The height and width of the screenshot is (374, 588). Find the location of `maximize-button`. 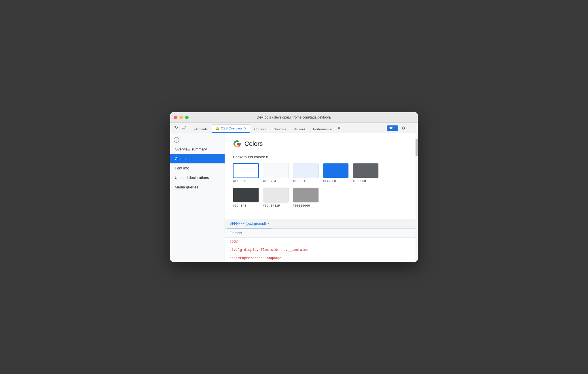

maximize-button is located at coordinates (187, 117).